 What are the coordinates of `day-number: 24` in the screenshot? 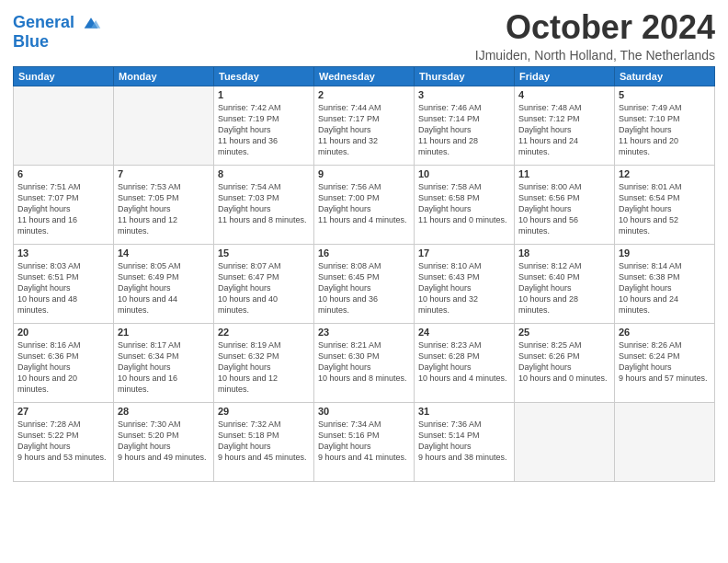 It's located at (464, 332).